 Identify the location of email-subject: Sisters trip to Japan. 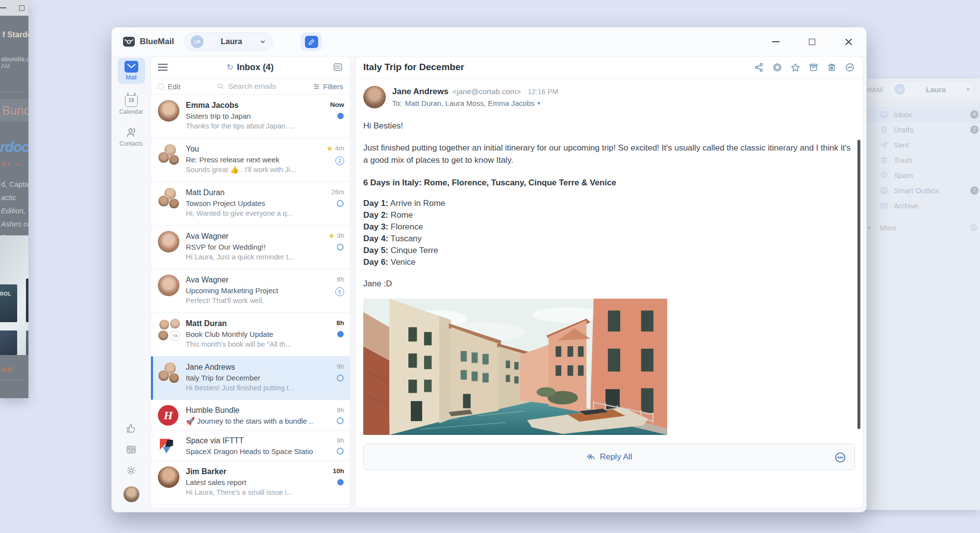
(250, 116).